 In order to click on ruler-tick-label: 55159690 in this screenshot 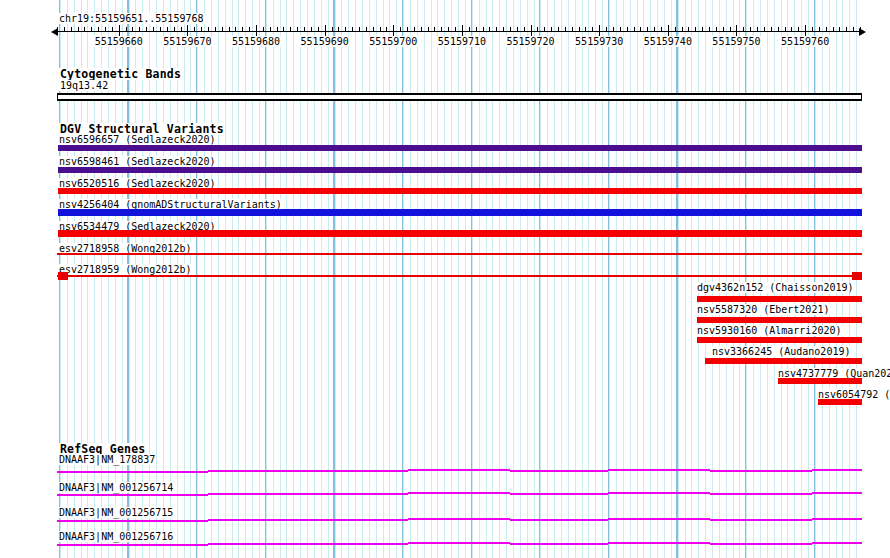, I will do `click(325, 42)`.